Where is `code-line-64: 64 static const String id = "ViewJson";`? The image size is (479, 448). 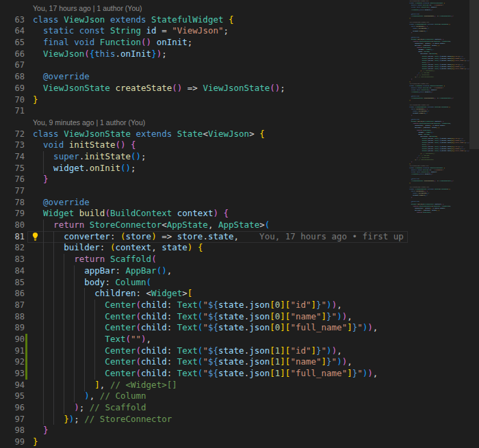 code-line-64: 64 static const String id = "ViewJson"; is located at coordinates (240, 31).